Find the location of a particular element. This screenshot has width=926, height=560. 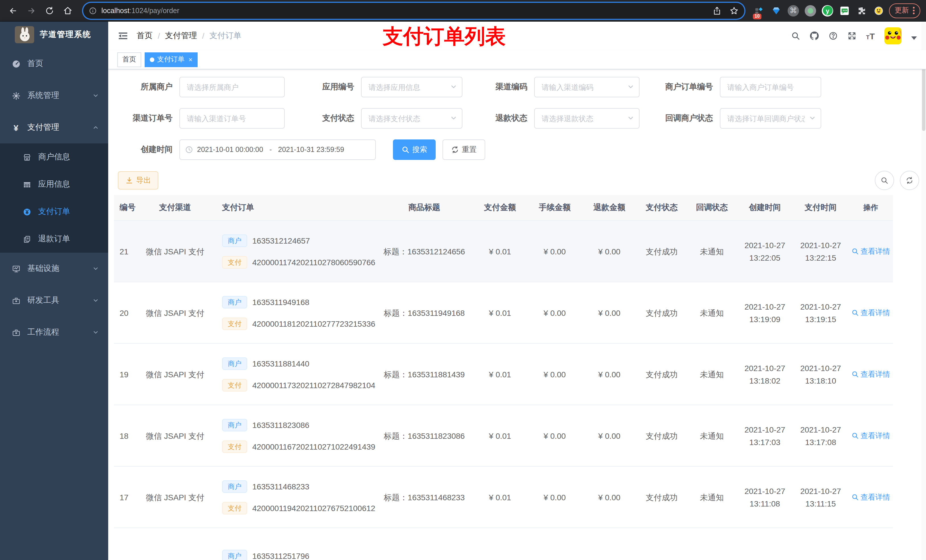

extension-chat-icon is located at coordinates (844, 11).